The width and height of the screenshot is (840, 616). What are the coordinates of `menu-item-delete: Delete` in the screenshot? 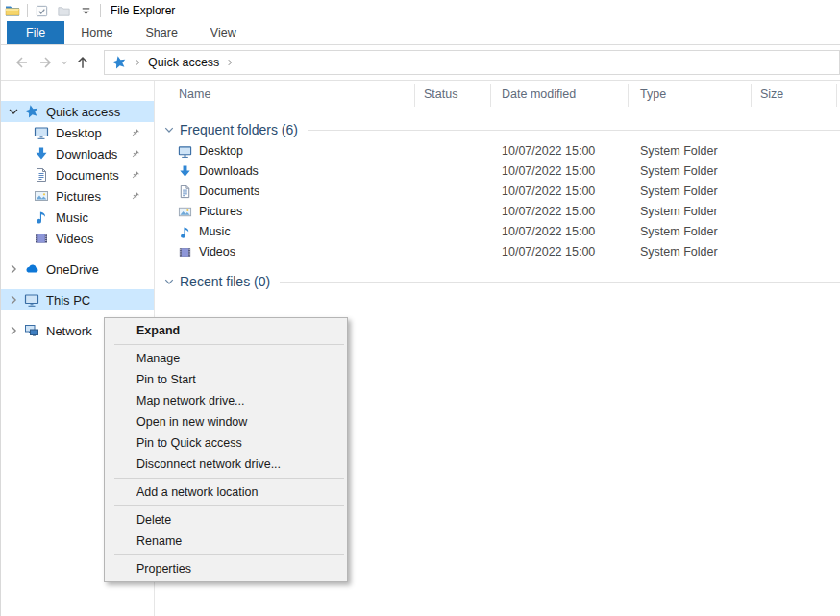 It's located at (226, 520).